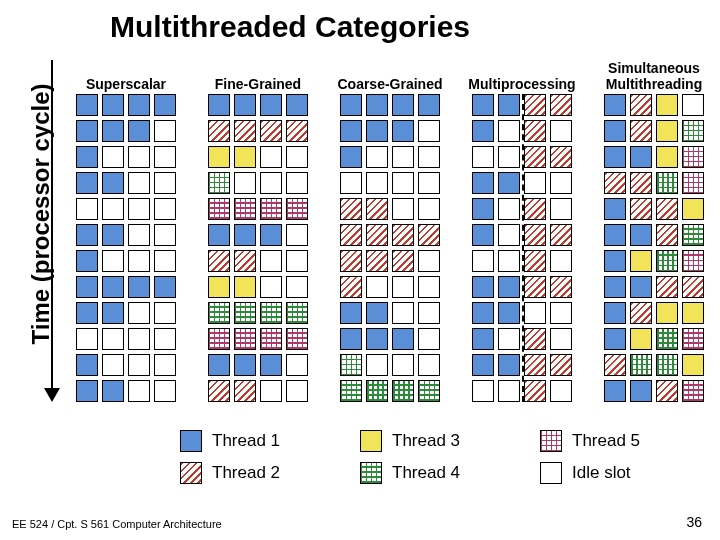  Describe the element at coordinates (445, 441) in the screenshot. I see `legend-item: Thread 3` at that location.